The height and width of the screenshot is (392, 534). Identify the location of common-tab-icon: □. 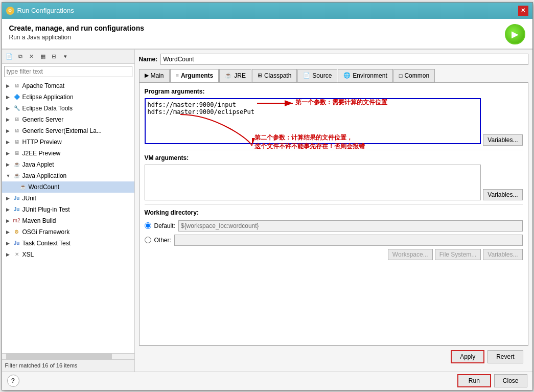
(401, 76).